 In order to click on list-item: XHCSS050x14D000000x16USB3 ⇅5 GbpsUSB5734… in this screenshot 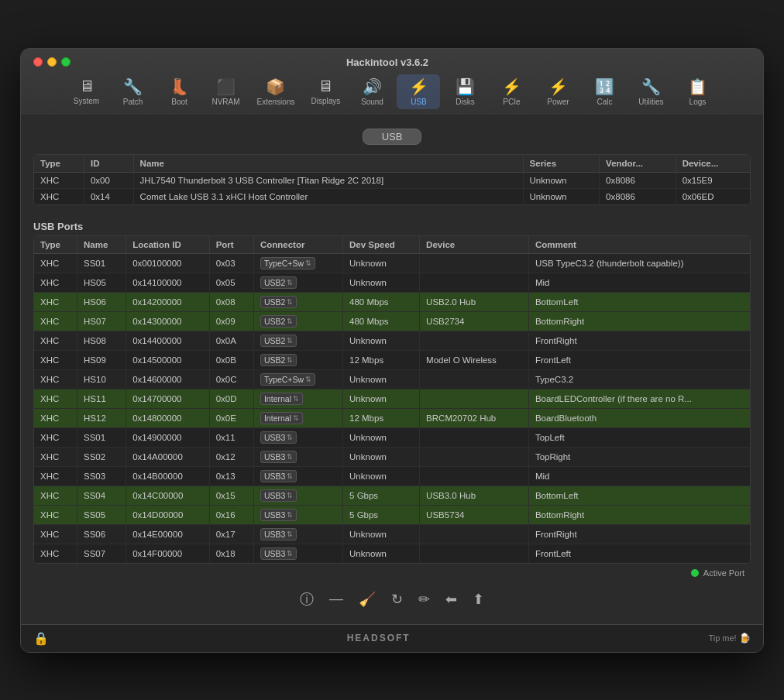, I will do `click(392, 514)`.